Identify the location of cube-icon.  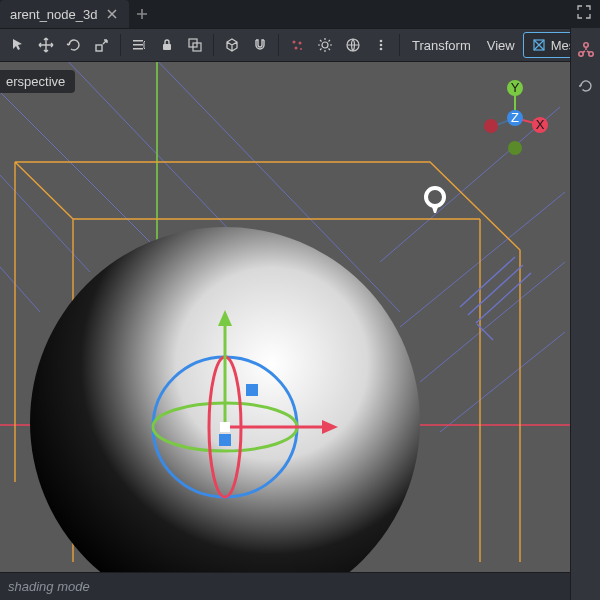
(232, 45).